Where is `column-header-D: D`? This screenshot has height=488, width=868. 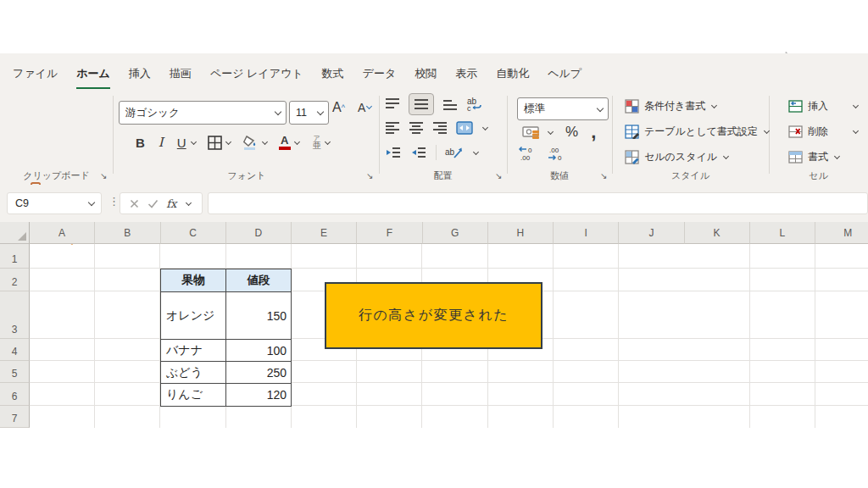
column-header-D: D is located at coordinates (259, 233).